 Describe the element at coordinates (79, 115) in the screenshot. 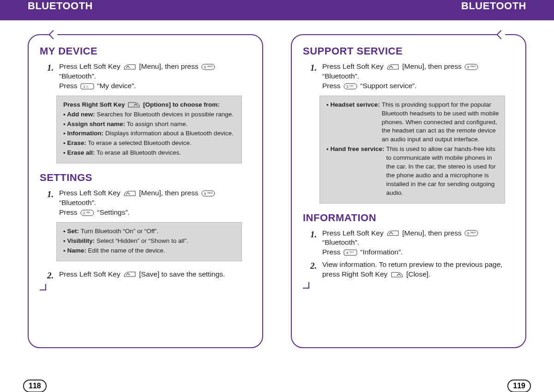

I see `label: • Add new:` at that location.